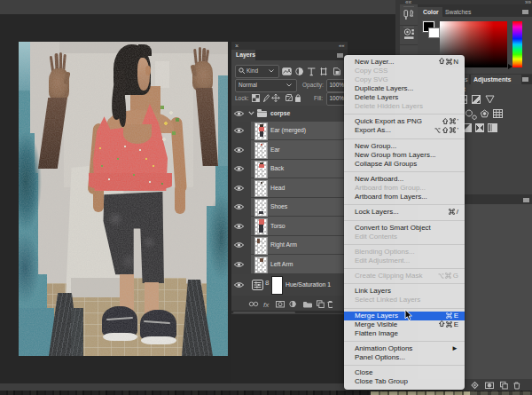 The image size is (532, 395). What do you see at coordinates (266, 304) in the screenshot?
I see `svg-text: fx` at bounding box center [266, 304].